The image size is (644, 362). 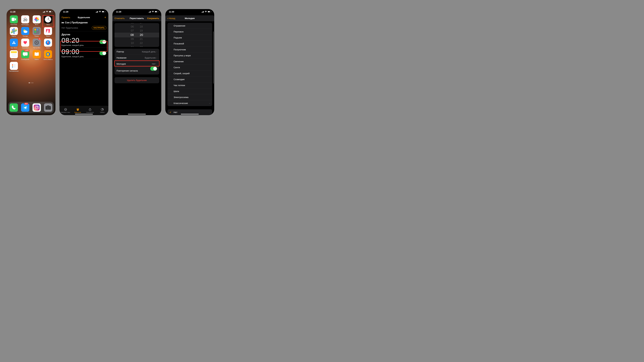 I want to click on app-weather: Погода, so click(x=25, y=32).